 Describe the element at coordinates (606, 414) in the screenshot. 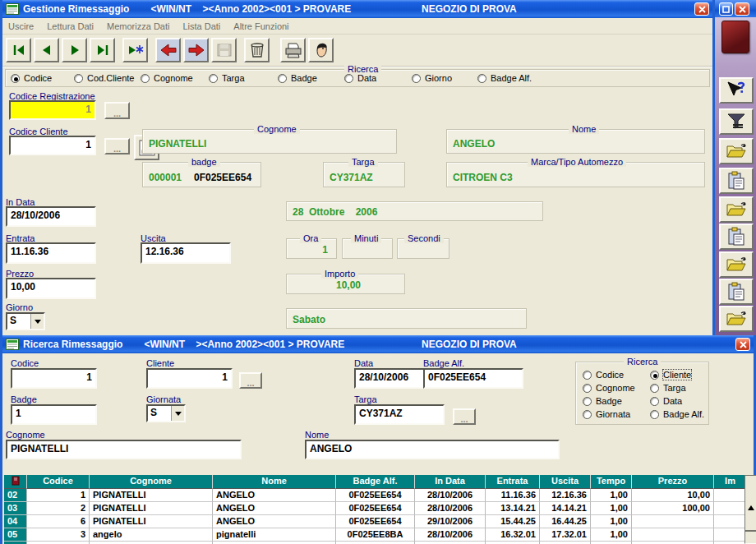

I see `radio-giornata: Giornata` at that location.